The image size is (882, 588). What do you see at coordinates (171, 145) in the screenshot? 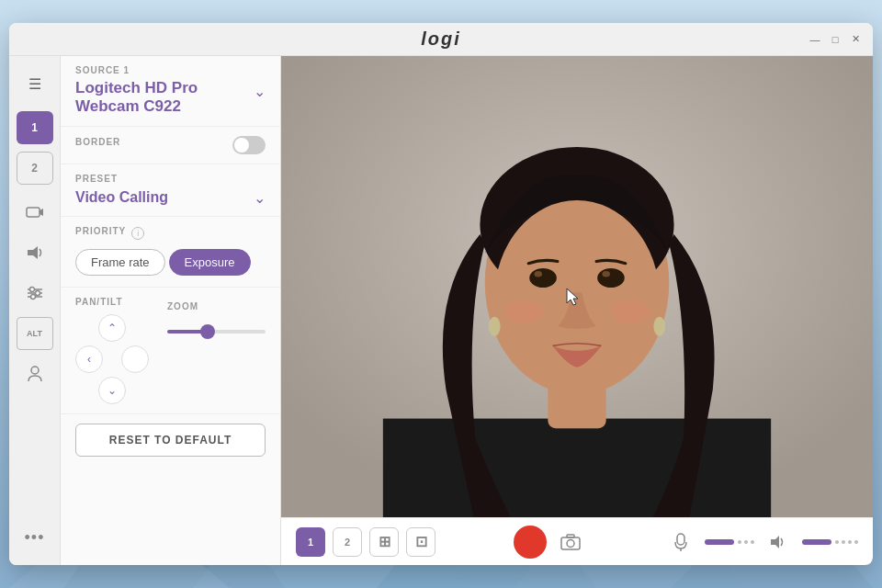
I see `border-section: BORDER` at bounding box center [171, 145].